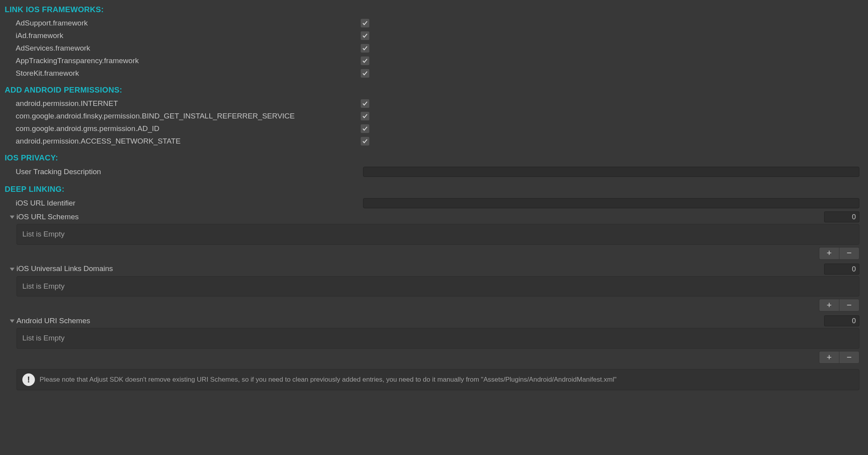  Describe the element at coordinates (188, 104) in the screenshot. I see `permission-label: android.permission.INTERNET` at that location.